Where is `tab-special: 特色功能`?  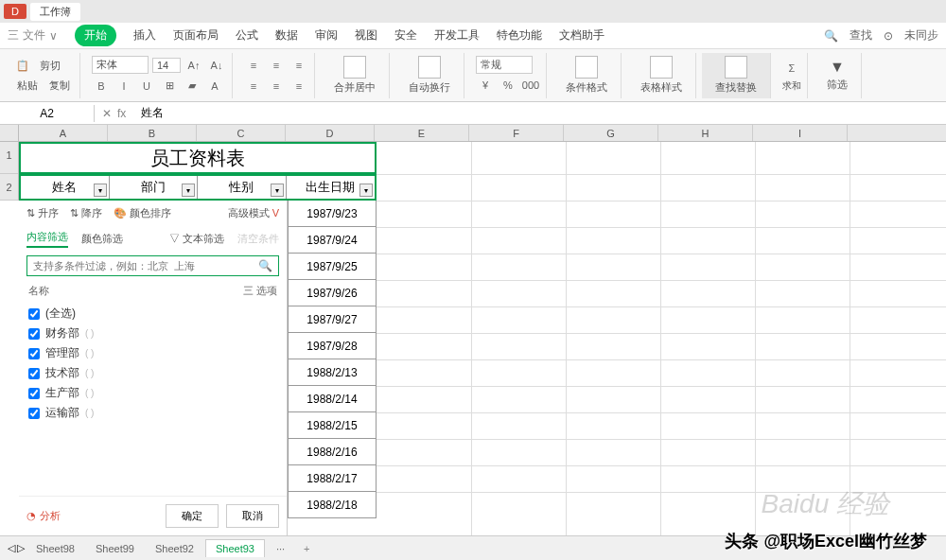 tab-special: 特色功能 is located at coordinates (519, 36).